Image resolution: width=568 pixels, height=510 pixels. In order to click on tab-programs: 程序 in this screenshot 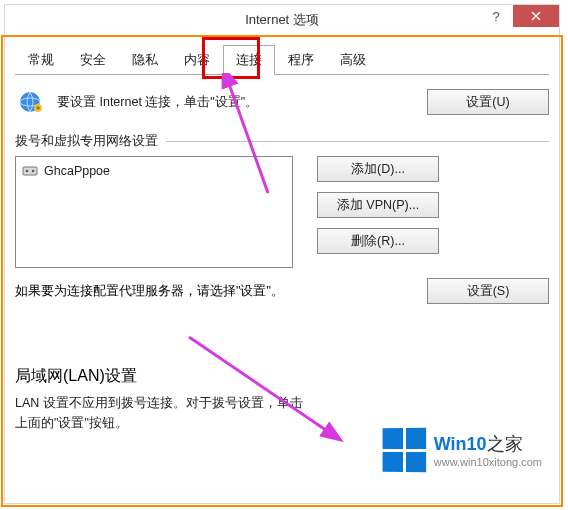, I will do `click(301, 60)`.